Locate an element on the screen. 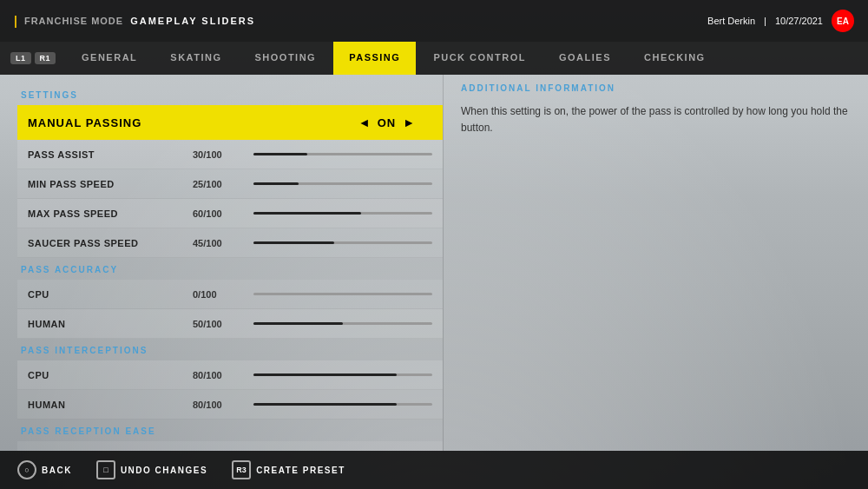  slider-label: SAUCER PASS SPEED is located at coordinates (110, 243).